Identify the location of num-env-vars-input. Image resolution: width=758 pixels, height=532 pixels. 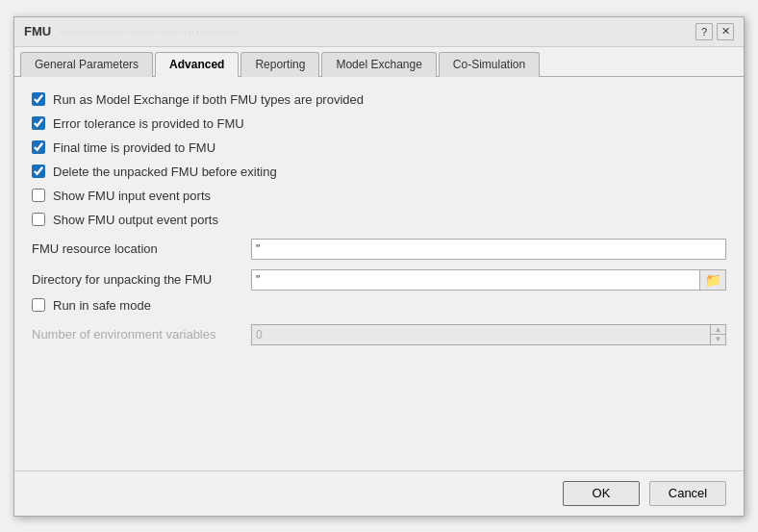
(481, 335).